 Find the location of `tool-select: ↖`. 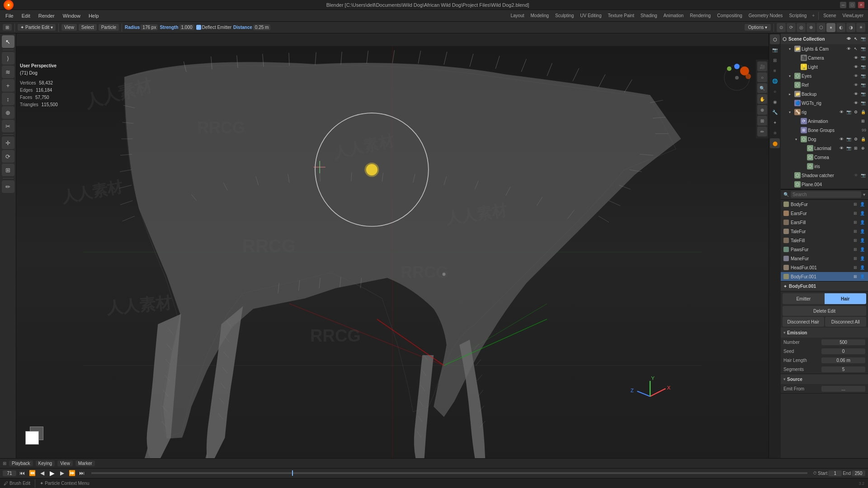

tool-select: ↖ is located at coordinates (8, 42).